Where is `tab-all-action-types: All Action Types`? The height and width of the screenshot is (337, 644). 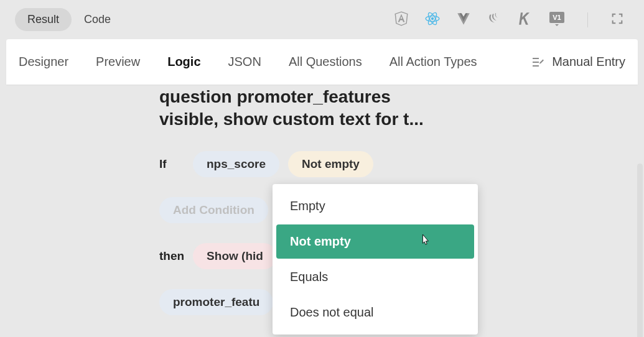
tab-all-action-types: All Action Types is located at coordinates (433, 62).